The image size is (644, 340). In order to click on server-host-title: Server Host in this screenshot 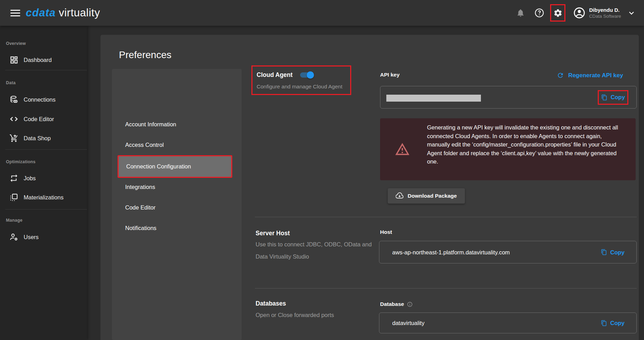, I will do `click(273, 233)`.